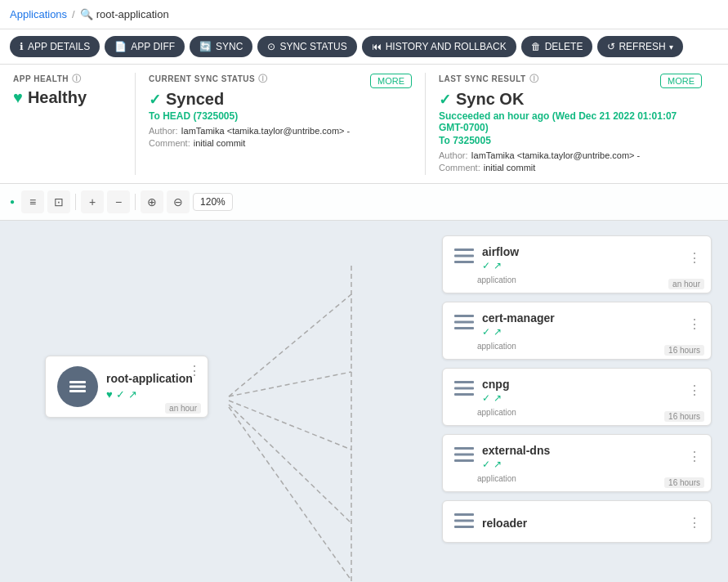 This screenshot has height=582, width=728. What do you see at coordinates (577, 522) in the screenshot?
I see `app-card-reloader: reloader ⋮` at bounding box center [577, 522].